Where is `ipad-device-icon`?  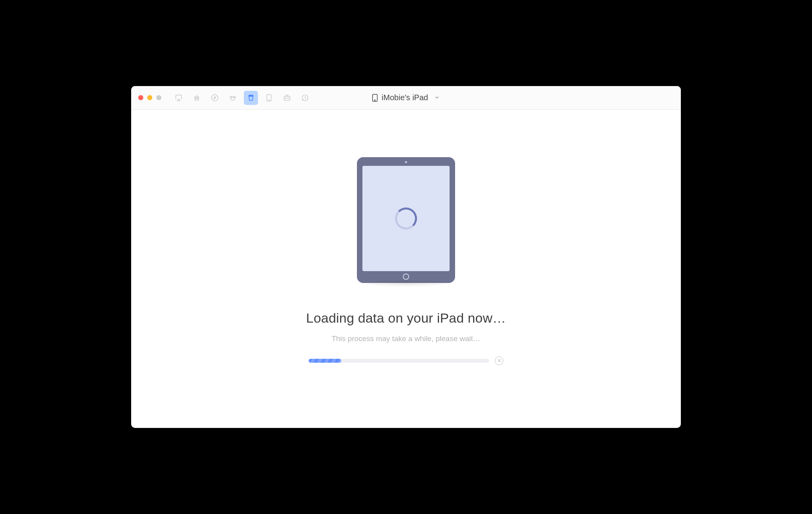 ipad-device-icon is located at coordinates (406, 220).